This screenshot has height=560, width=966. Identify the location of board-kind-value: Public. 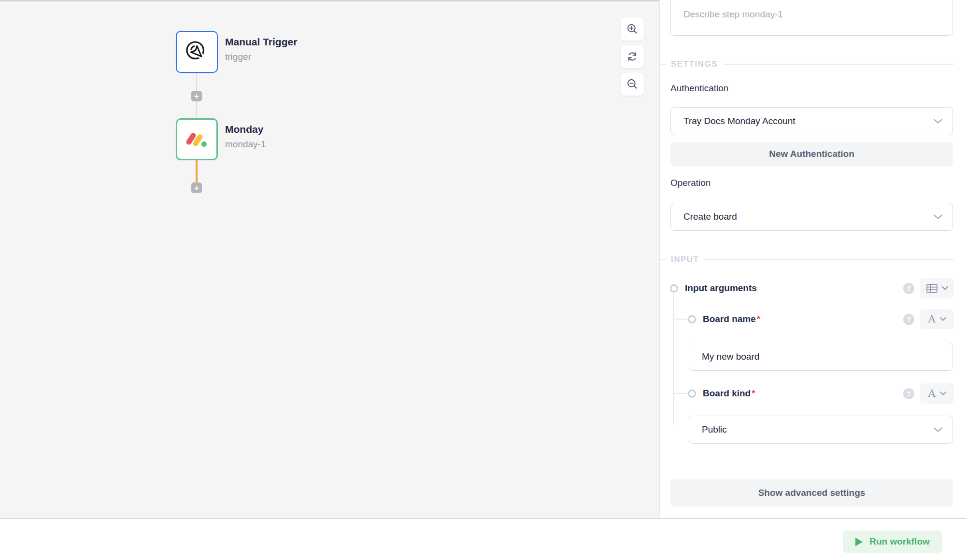
(714, 430).